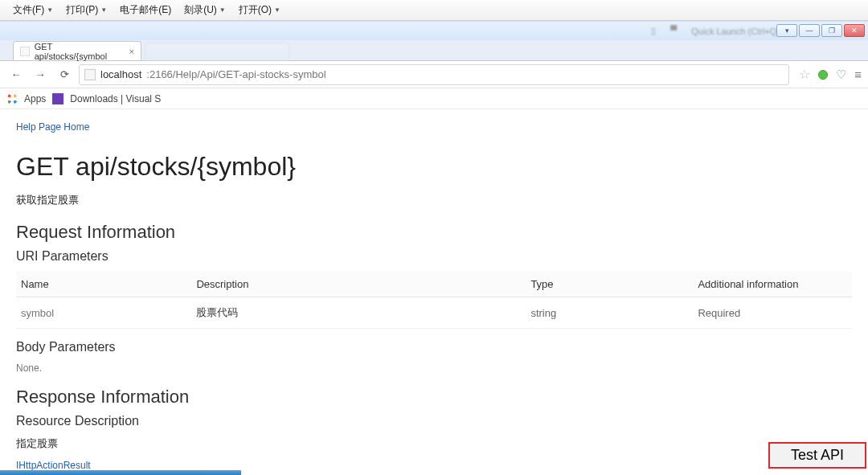 The width and height of the screenshot is (868, 475). I want to click on url-path: :2166/Help/Api/GET-api-stocks-symbol, so click(236, 74).